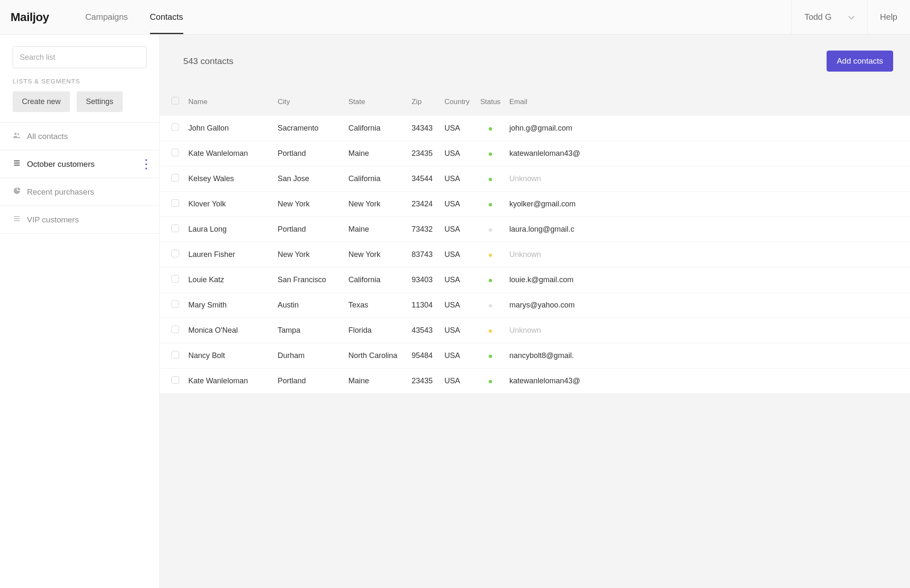 The width and height of the screenshot is (910, 588). What do you see at coordinates (80, 136) in the screenshot?
I see `sidebar-item-all-contacts: All contacts` at bounding box center [80, 136].